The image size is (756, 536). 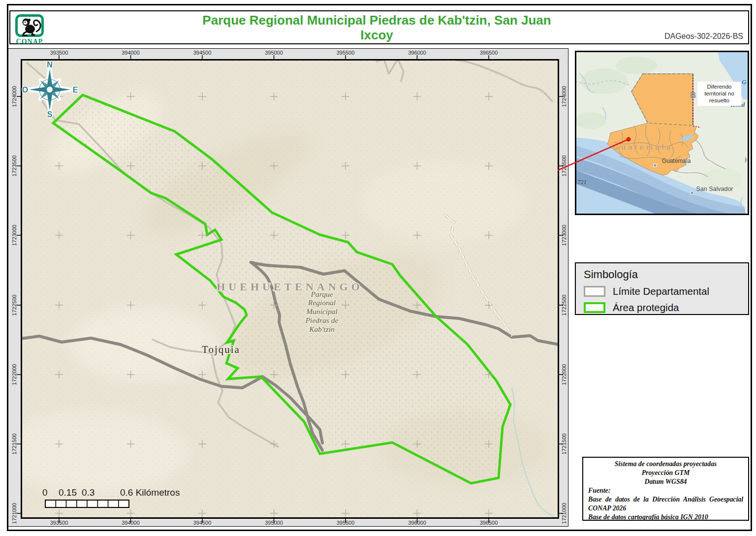 I want to click on grid-label-northing-right: 1721500, so click(x=564, y=444).